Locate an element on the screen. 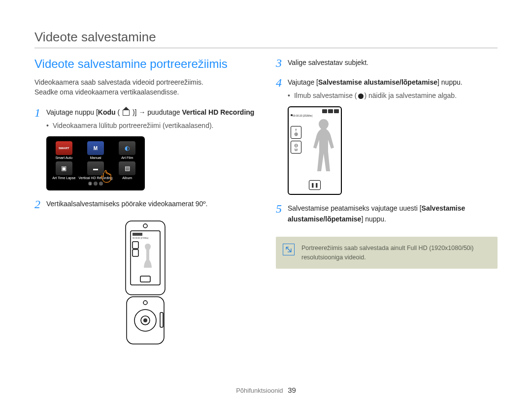  zoom-out-button: ⊖ W is located at coordinates (296, 147).